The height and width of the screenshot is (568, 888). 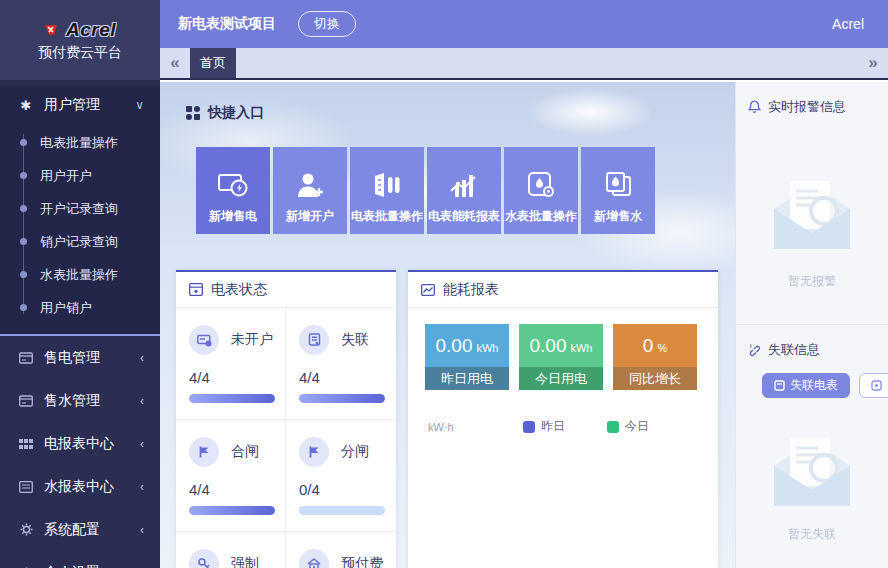 I want to click on sidebar-item-water-sales: 售水管理 ‹, so click(x=80, y=400).